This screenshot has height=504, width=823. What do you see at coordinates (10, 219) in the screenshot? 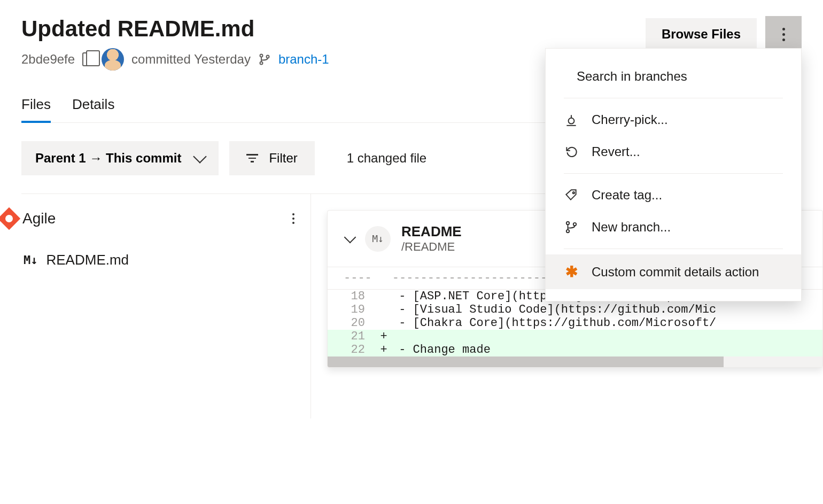
I see `git-icon` at bounding box center [10, 219].